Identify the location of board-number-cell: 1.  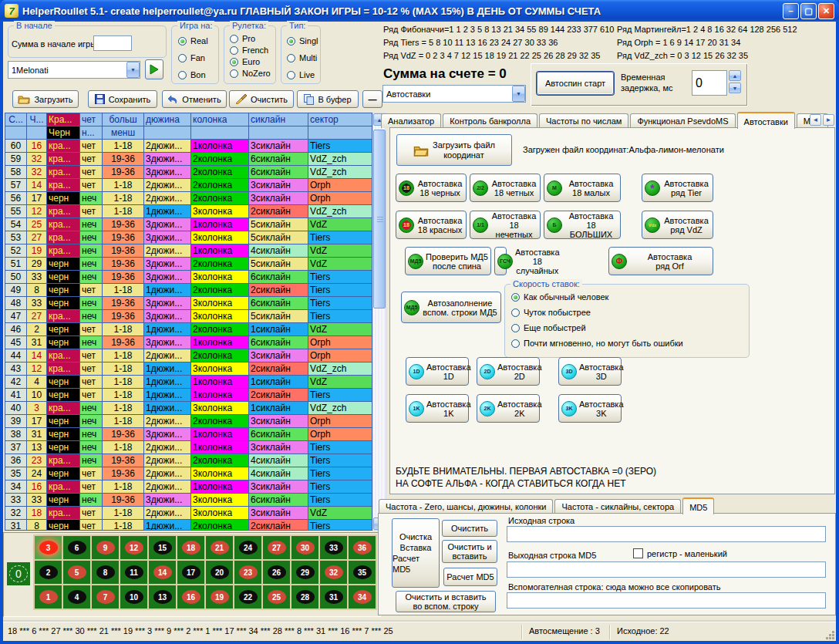
(48, 597).